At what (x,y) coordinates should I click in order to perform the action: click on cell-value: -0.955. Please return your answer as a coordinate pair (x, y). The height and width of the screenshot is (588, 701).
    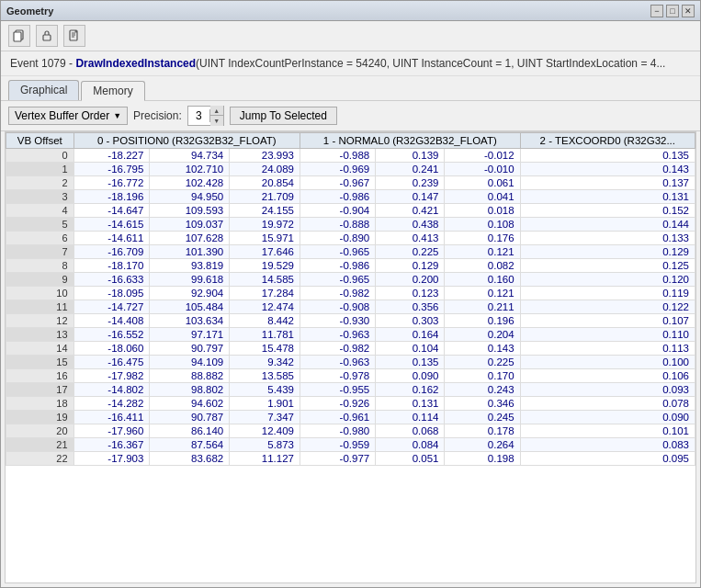
    Looking at the image, I should click on (338, 390).